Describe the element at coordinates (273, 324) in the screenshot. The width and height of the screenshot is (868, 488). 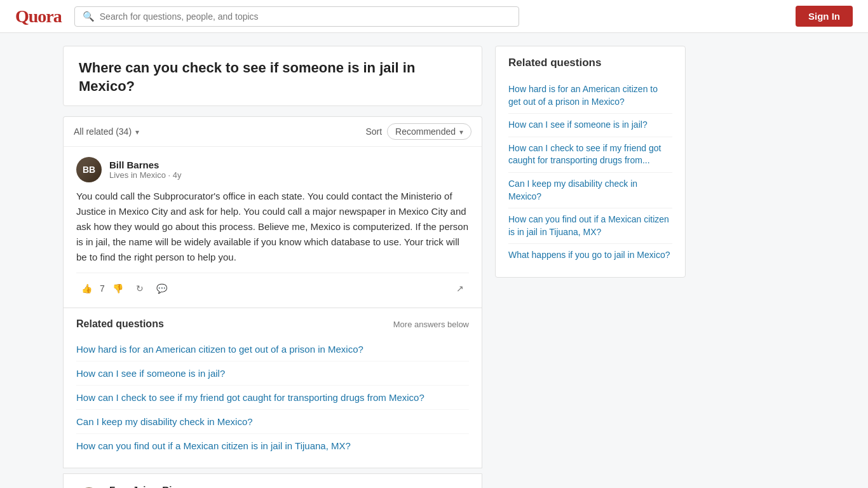
I see `related-inline-header: Related questions More answers below` at that location.